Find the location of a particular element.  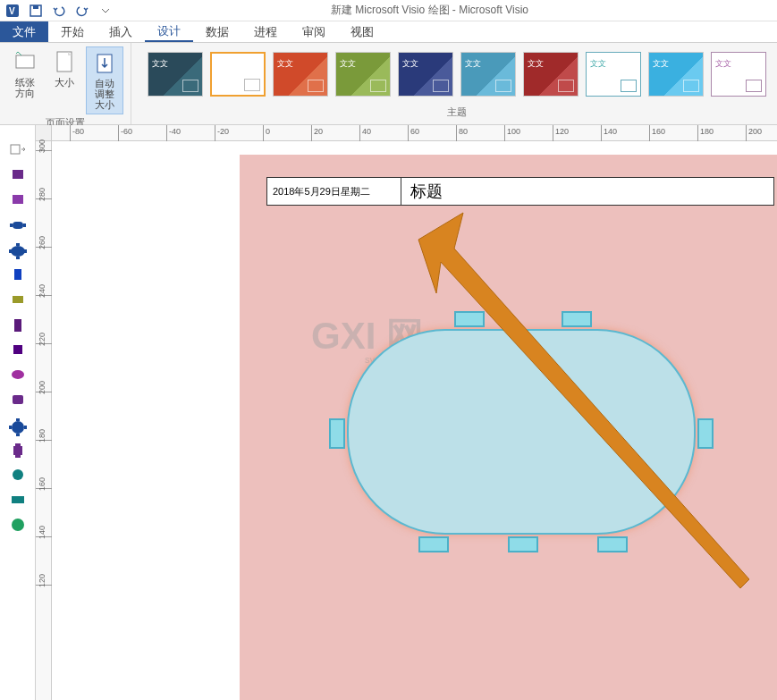

shapes-panel is located at coordinates (18, 413).